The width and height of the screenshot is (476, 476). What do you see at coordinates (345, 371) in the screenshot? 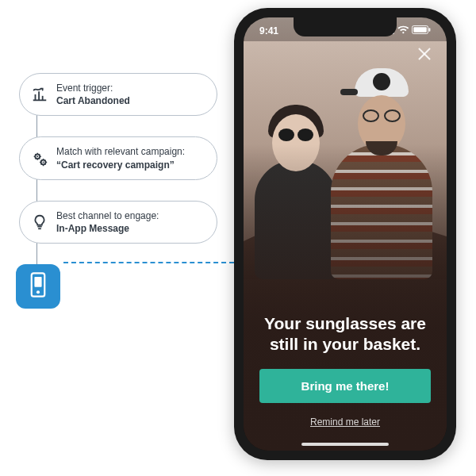
I see `message-content: Your sunglasses are still in your basket…` at bounding box center [345, 371].